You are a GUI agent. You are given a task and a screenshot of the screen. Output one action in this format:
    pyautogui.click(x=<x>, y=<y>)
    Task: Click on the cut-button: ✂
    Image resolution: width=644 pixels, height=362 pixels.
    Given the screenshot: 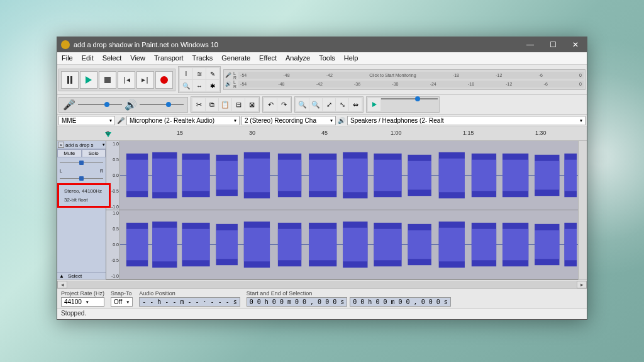 What is the action you would take?
    pyautogui.click(x=199, y=105)
    